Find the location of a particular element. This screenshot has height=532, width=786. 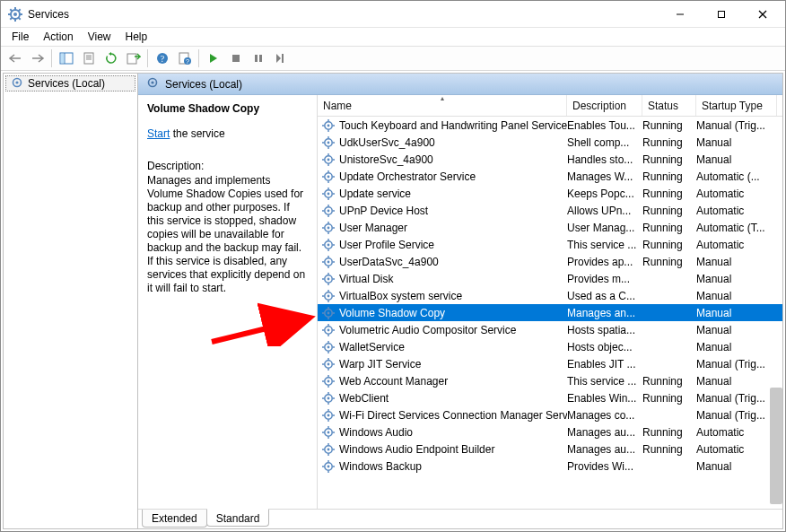

service-name-cell: Update service is located at coordinates (375, 194).